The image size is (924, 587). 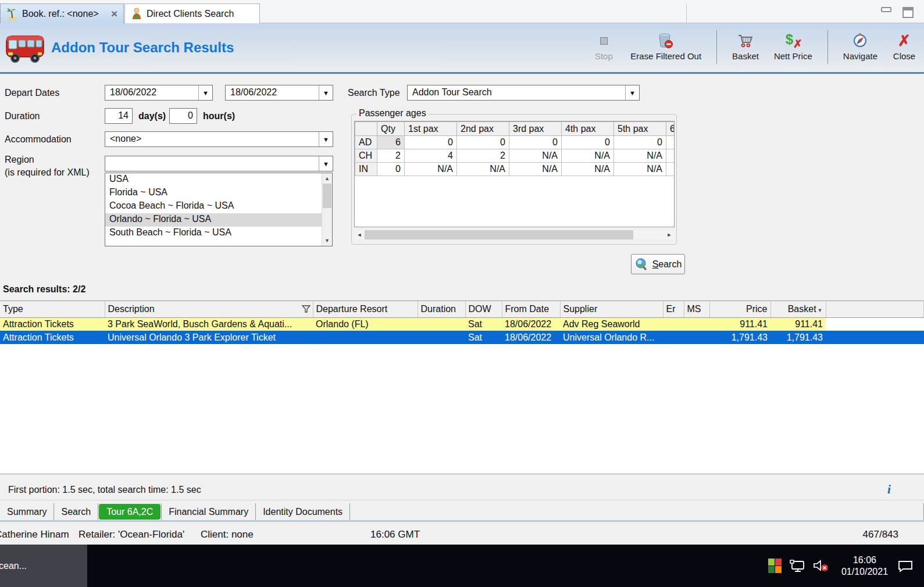 What do you see at coordinates (32, 93) in the screenshot?
I see `depart-dates-label: Depart Dates` at bounding box center [32, 93].